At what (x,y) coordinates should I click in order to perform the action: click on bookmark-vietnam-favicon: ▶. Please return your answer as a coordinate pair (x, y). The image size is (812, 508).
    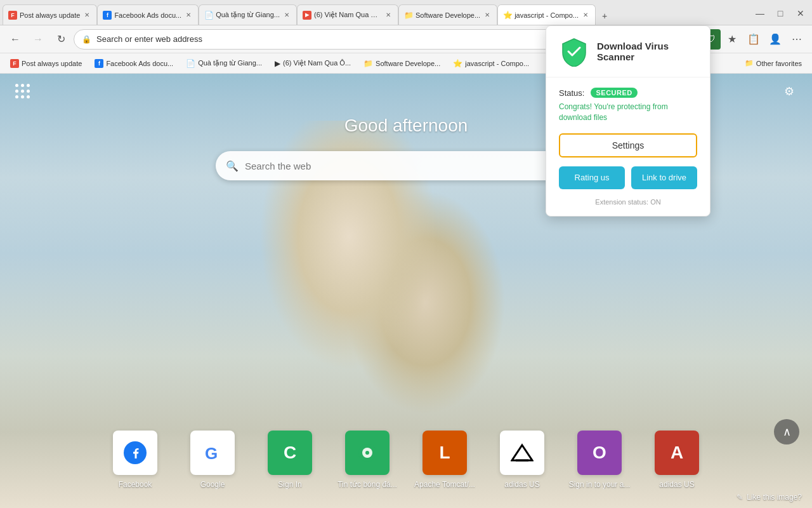
    Looking at the image, I should click on (278, 64).